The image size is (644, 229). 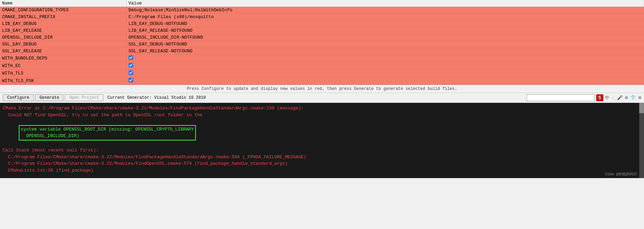 I want to click on output-line-6: C:/Program Files/CMake/share/cmake-3.22/…, so click(x=322, y=164).